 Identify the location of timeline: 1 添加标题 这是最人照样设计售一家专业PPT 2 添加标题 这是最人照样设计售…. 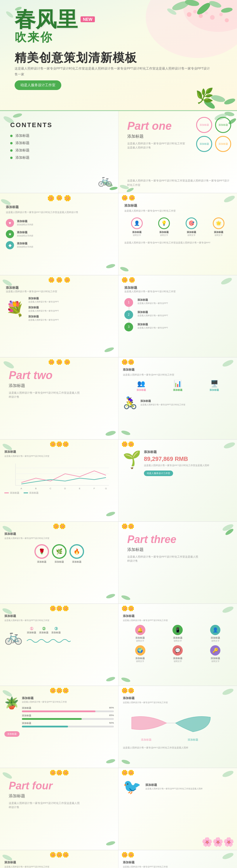
(178, 315).